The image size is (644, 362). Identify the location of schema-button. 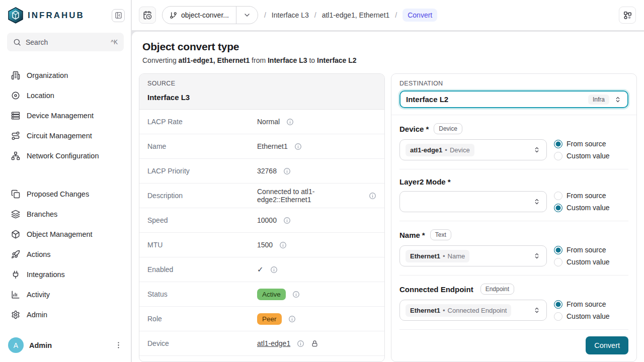
(627, 15).